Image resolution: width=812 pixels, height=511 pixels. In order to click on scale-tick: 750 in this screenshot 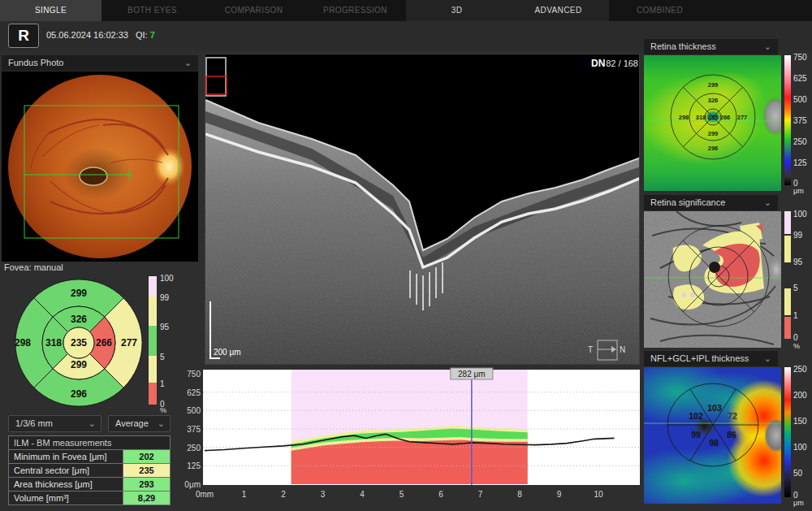, I will do `click(801, 57)`.